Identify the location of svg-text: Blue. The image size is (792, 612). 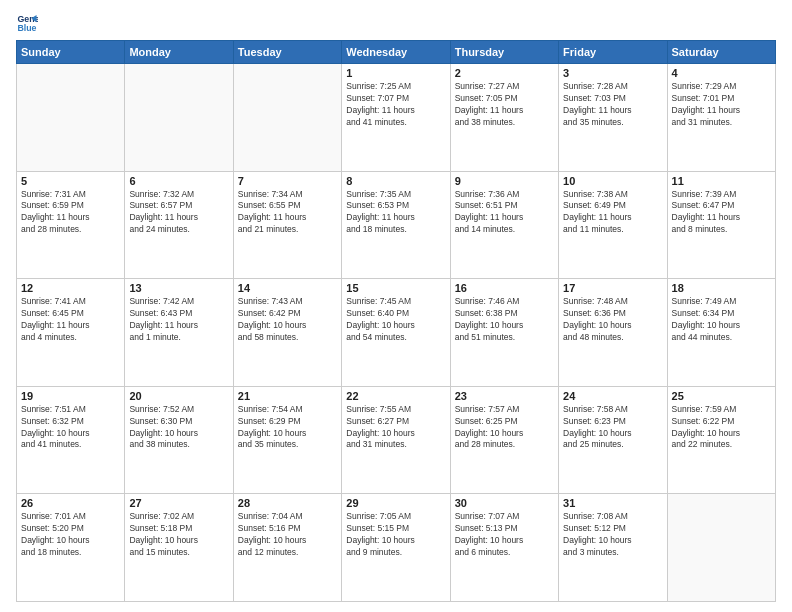
(26, 28).